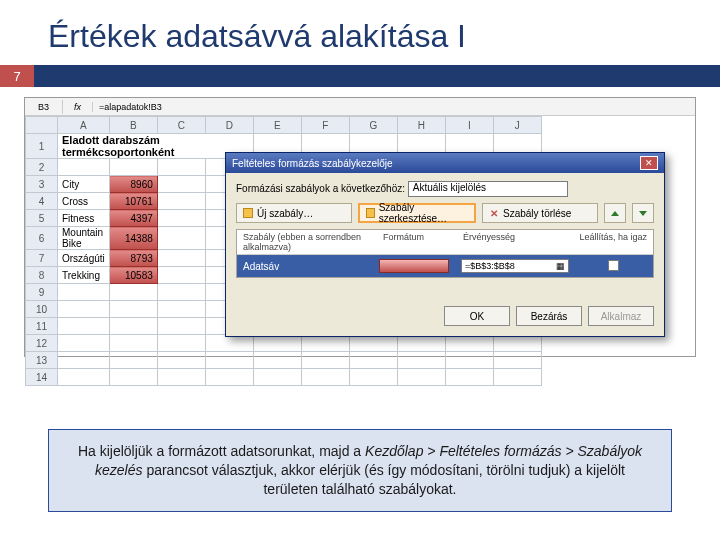 The image size is (720, 540). I want to click on rules-for-label: Formázási szabályok a következőhöz:, so click(320, 188).